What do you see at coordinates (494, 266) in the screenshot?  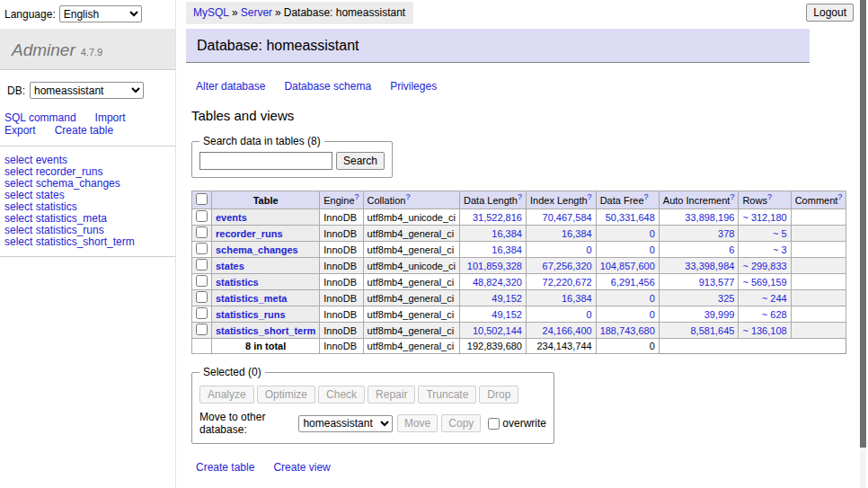 I see `data-length-link: 101,859,328` at bounding box center [494, 266].